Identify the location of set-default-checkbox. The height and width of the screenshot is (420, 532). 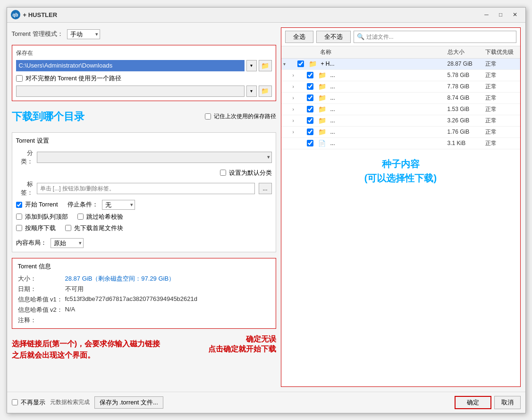
(223, 173).